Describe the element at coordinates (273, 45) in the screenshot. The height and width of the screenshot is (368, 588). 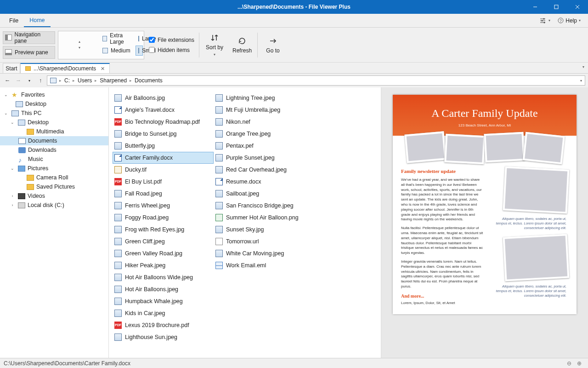
I see `go-to-button: Go to` at that location.